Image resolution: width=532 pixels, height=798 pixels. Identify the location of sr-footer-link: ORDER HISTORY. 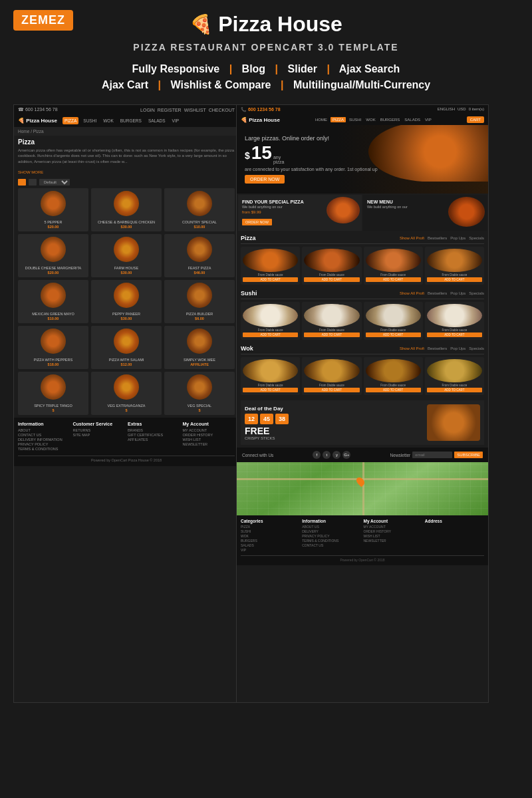
(394, 531).